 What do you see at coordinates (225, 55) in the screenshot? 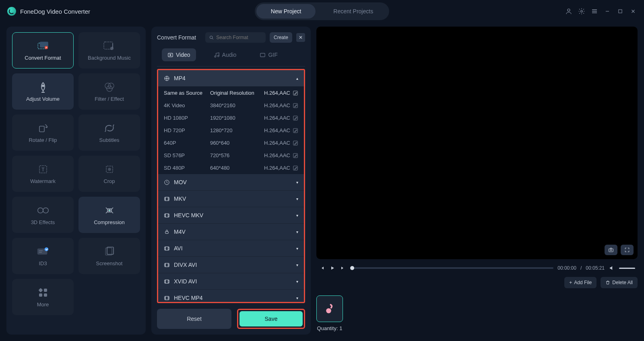
I see `type-tab-audio: Audio` at bounding box center [225, 55].